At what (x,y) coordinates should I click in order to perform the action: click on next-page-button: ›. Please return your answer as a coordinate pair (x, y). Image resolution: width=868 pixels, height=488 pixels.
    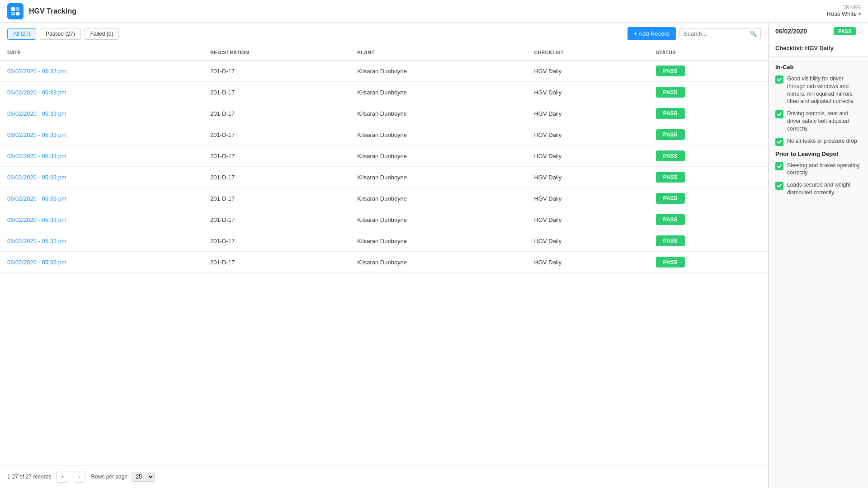
    Looking at the image, I should click on (80, 477).